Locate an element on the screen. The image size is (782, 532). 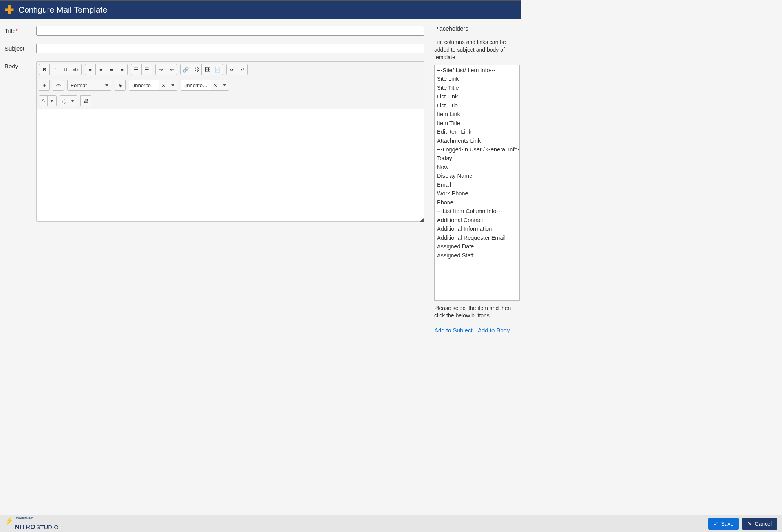
placeholder-item: ---Logged-in User / General Info--- is located at coordinates (477, 149).